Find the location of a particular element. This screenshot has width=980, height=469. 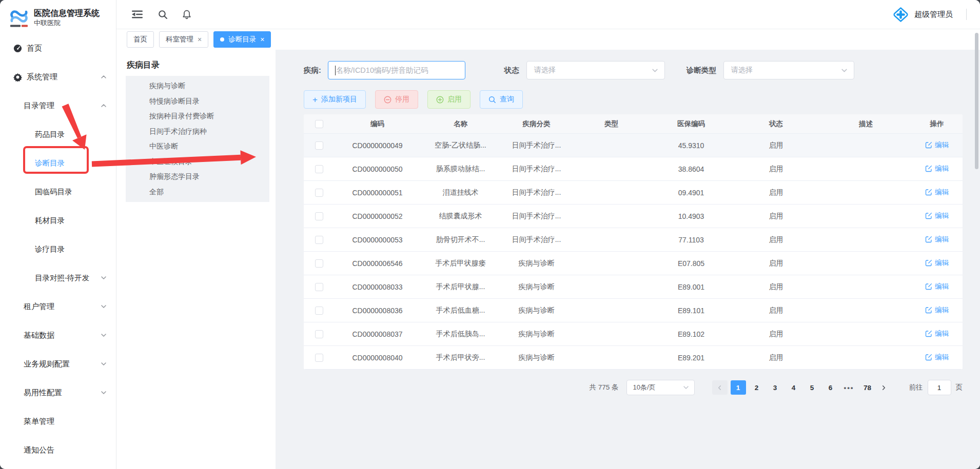

sidebar-item-12: 易用性配置 is located at coordinates (58, 393).